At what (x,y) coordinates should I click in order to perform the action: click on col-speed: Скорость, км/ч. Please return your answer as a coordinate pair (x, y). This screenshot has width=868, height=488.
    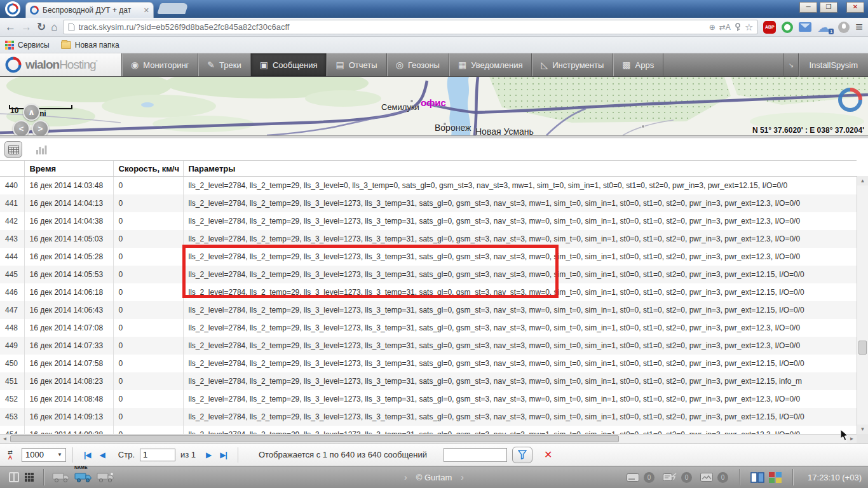
    Looking at the image, I should click on (148, 169).